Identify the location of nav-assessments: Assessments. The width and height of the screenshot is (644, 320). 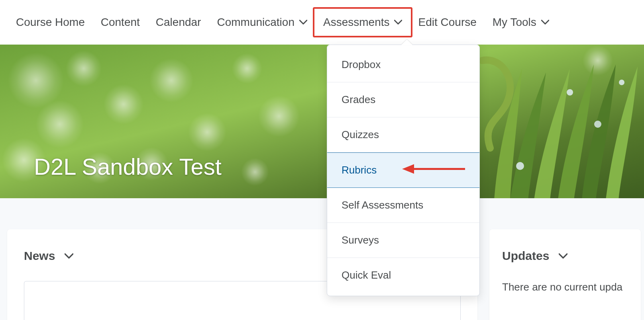
(363, 22).